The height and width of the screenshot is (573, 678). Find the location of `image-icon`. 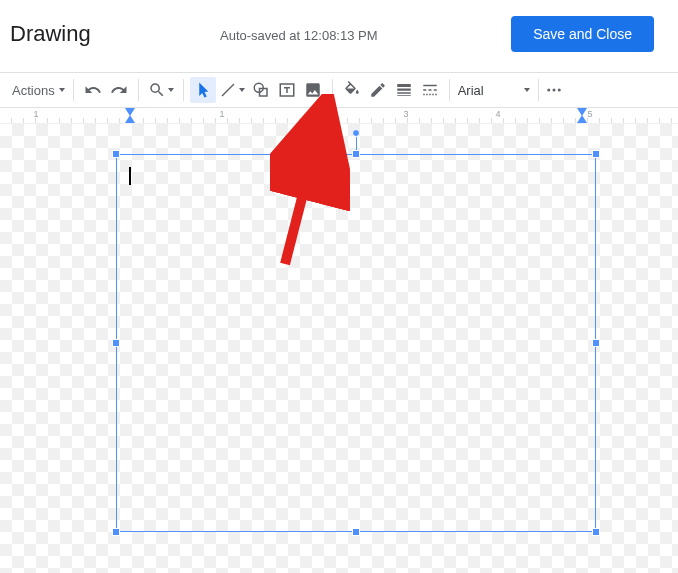

image-icon is located at coordinates (313, 90).